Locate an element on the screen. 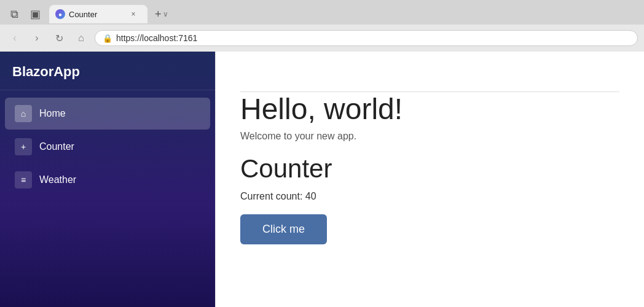  sidebar-nav: ⌂ Home + Counter ≡ Weather is located at coordinates (108, 147).